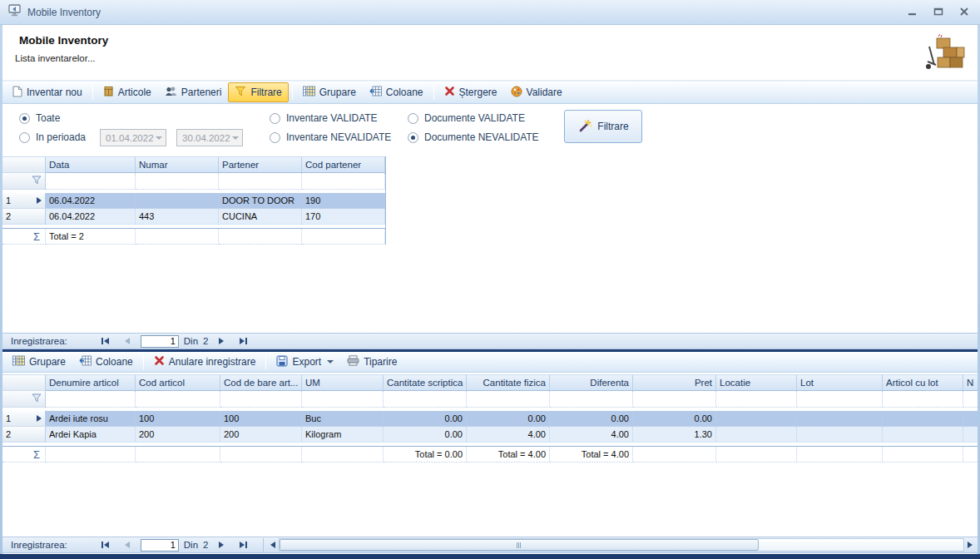 Image resolution: width=980 pixels, height=559 pixels. Describe the element at coordinates (675, 383) in the screenshot. I see `column-header-pret: Pret` at that location.